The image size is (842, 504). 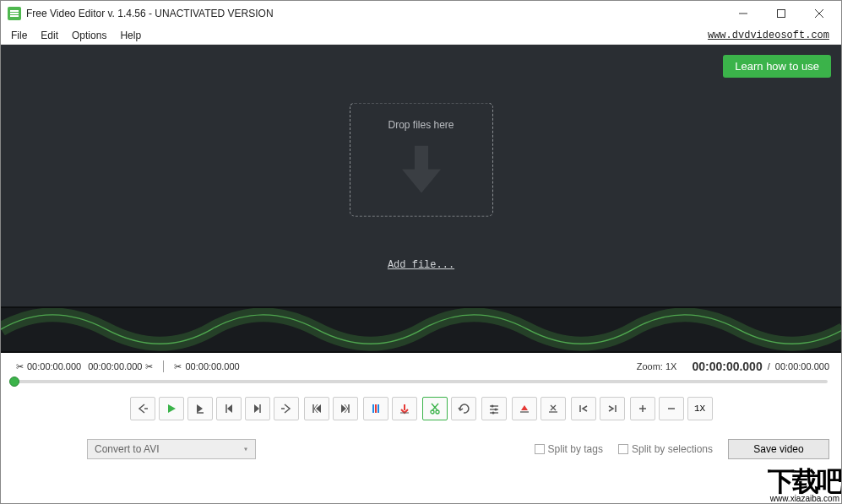 I want to click on mark-selection-button, so click(x=376, y=409).